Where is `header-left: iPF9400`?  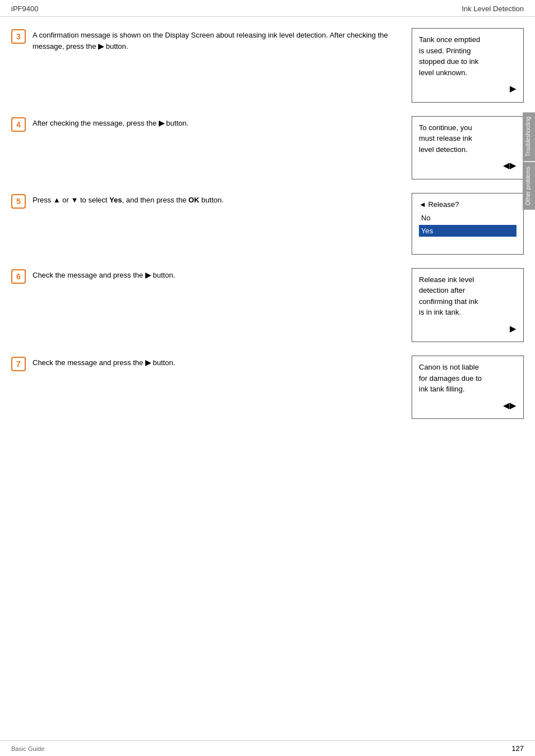 header-left: iPF9400 is located at coordinates (25, 9).